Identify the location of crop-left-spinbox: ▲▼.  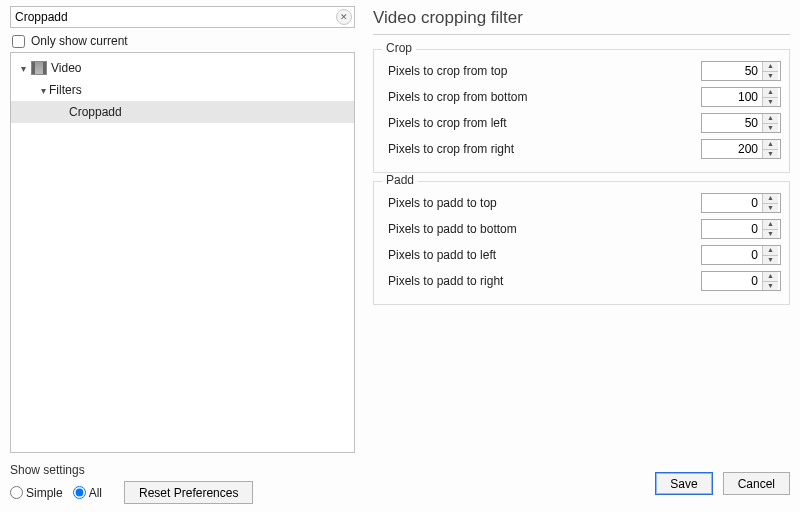
(741, 123).